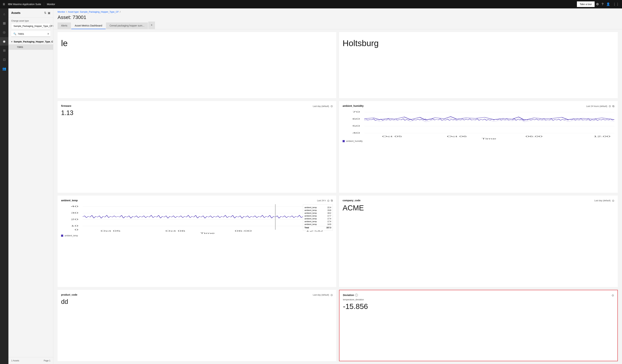 This screenshot has height=364, width=622. Describe the element at coordinates (356, 295) in the screenshot. I see `deviation-info-icon: i` at that location.